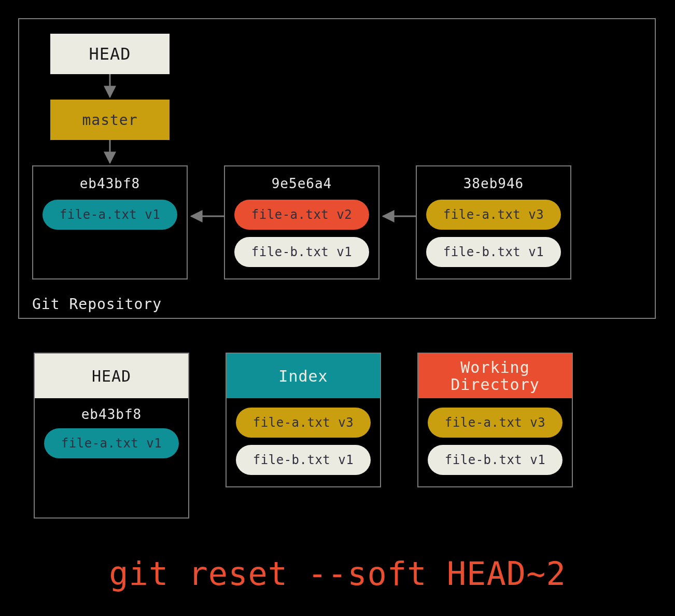  Describe the element at coordinates (495, 376) in the screenshot. I see `panel-header: Working Directory` at that location.